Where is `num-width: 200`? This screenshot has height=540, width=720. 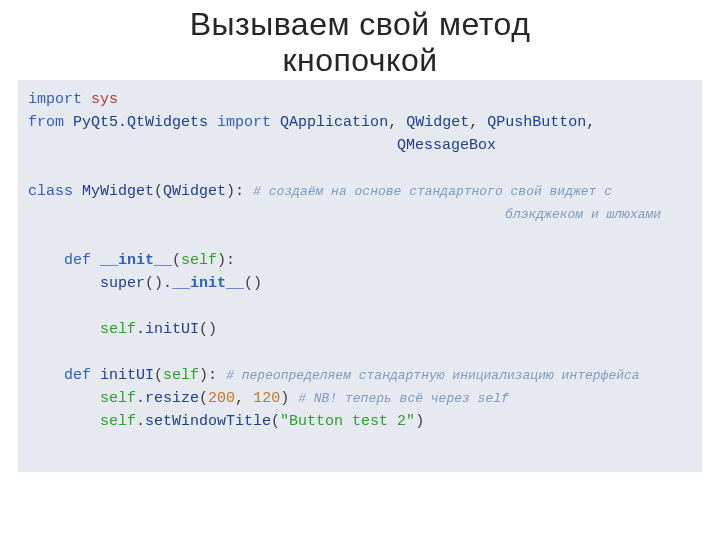
num-width: 200 is located at coordinates (222, 398).